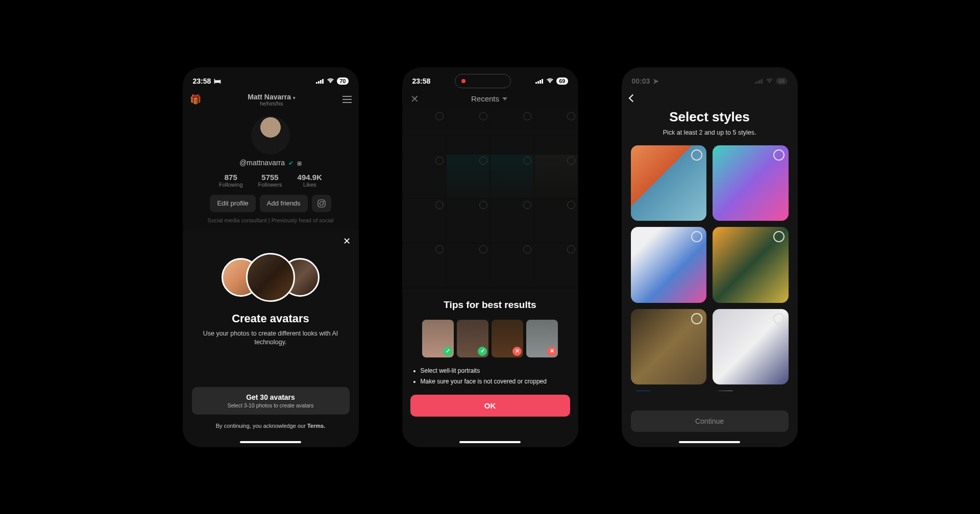  What do you see at coordinates (271, 181) in the screenshot?
I see `profile-stats: 875 Following 5755 Followers 494.9K Like…` at bounding box center [271, 181].